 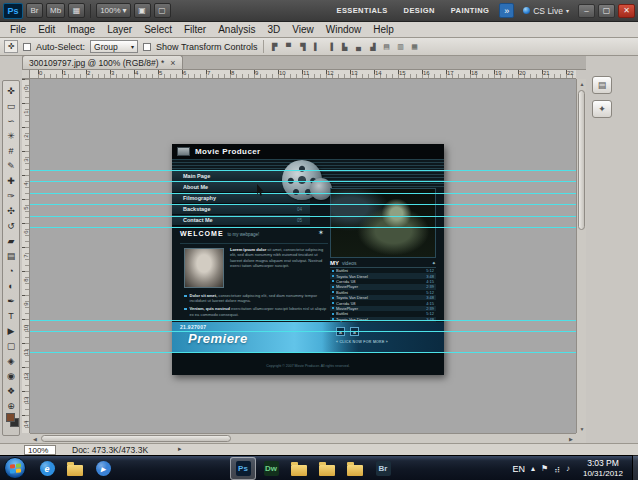 What do you see at coordinates (11, 300) in the screenshot?
I see `pen-tool: ✒` at bounding box center [11, 300].